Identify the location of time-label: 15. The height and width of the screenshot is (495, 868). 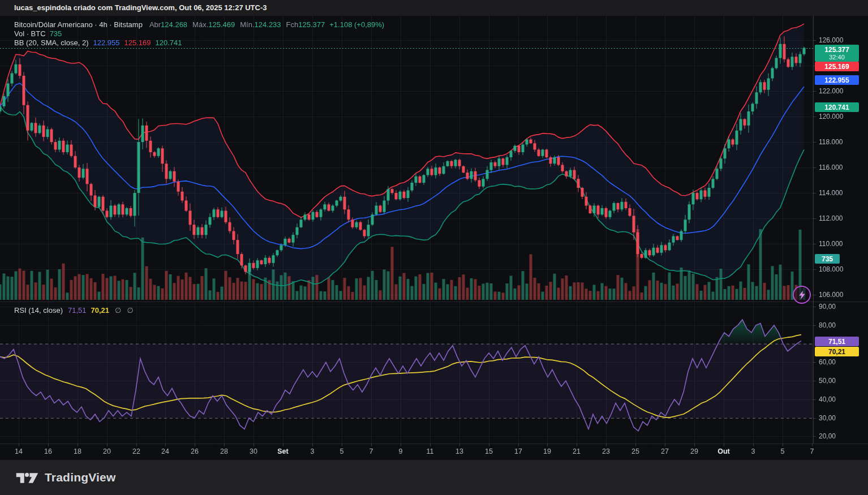
(489, 451).